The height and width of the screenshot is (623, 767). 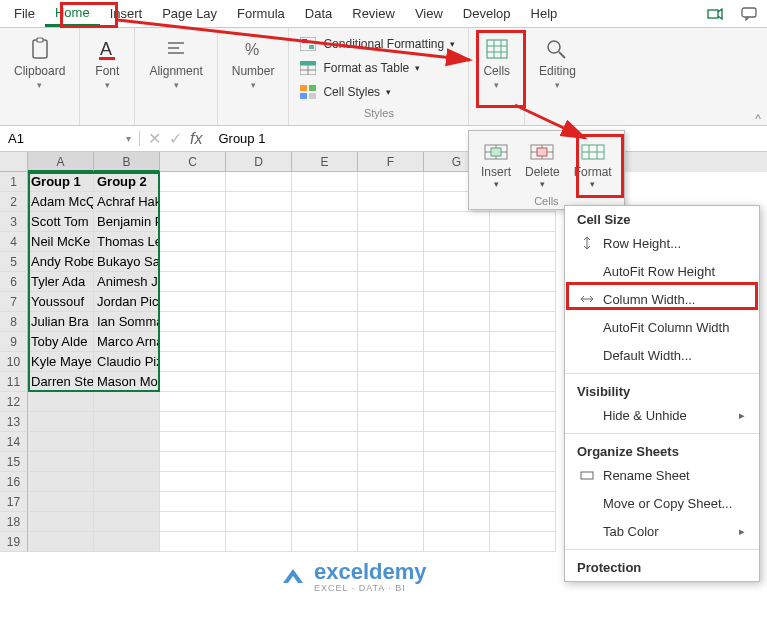 I want to click on row-header: 1, so click(x=14, y=182).